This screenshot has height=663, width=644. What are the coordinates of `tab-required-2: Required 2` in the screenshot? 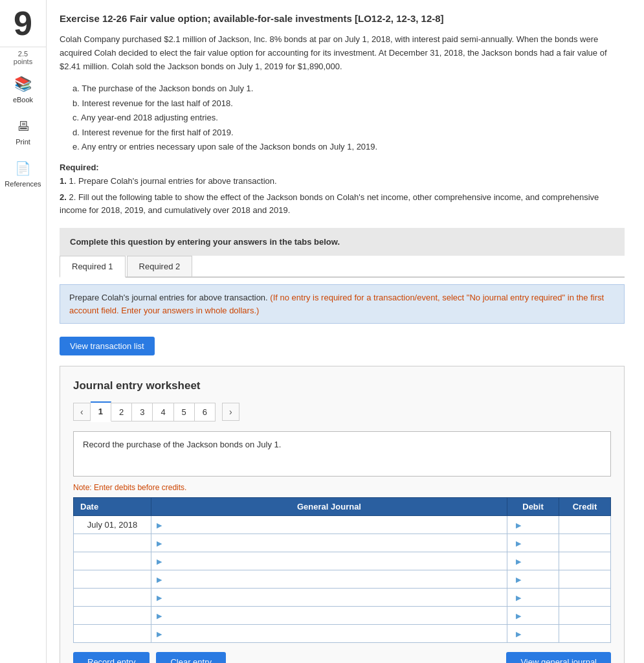 It's located at (160, 266).